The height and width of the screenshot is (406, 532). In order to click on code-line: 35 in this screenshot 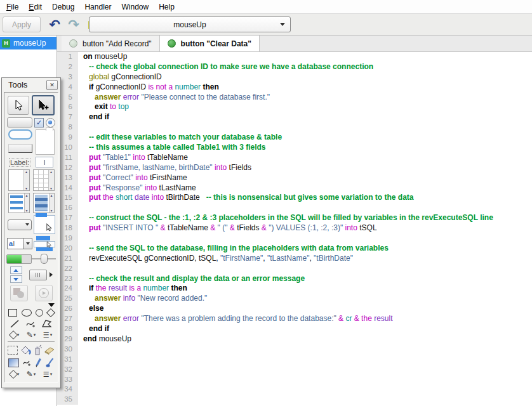, I will do `click(295, 400)`.